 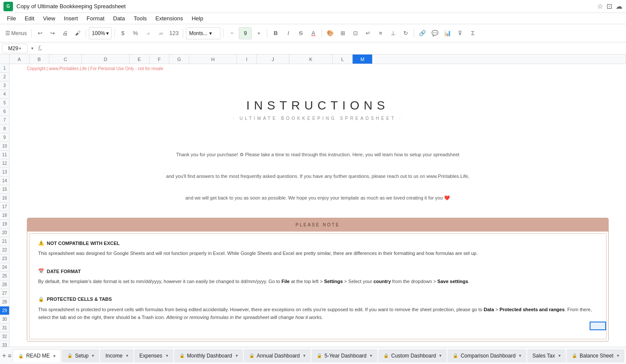 What do you see at coordinates (598, 326) in the screenshot?
I see `selected-cell-M29` at bounding box center [598, 326].